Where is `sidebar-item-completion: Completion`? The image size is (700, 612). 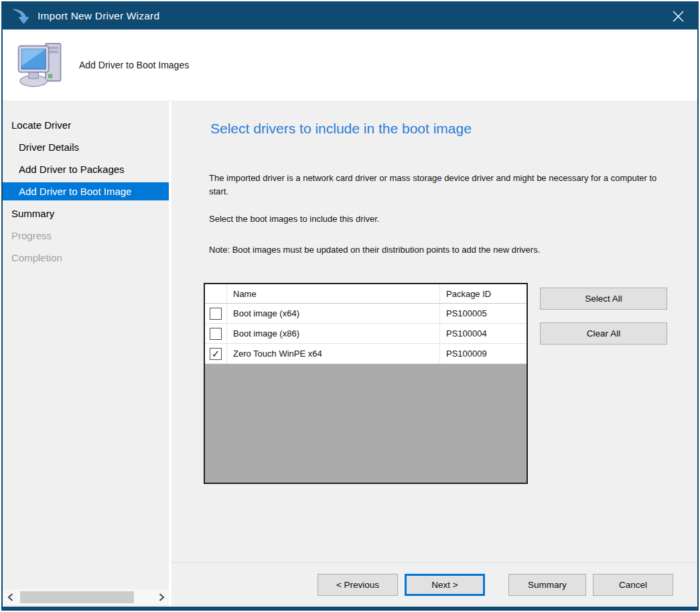
sidebar-item-completion: Completion is located at coordinates (86, 257).